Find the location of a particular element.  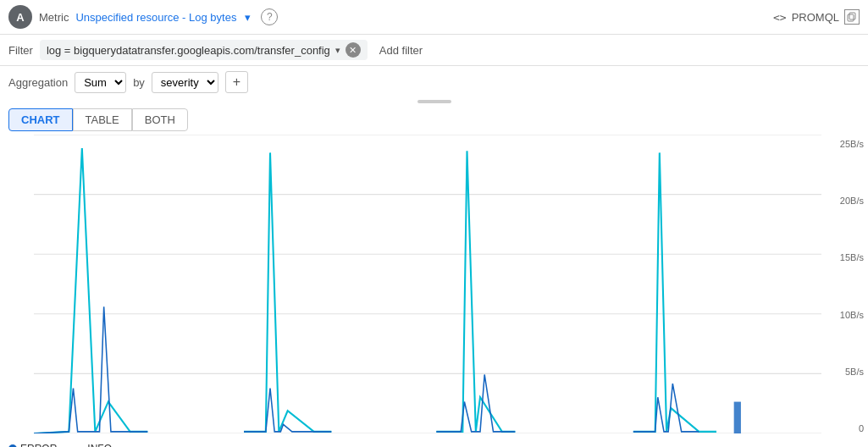

aggregation-label: Aggregation is located at coordinates (38, 83).